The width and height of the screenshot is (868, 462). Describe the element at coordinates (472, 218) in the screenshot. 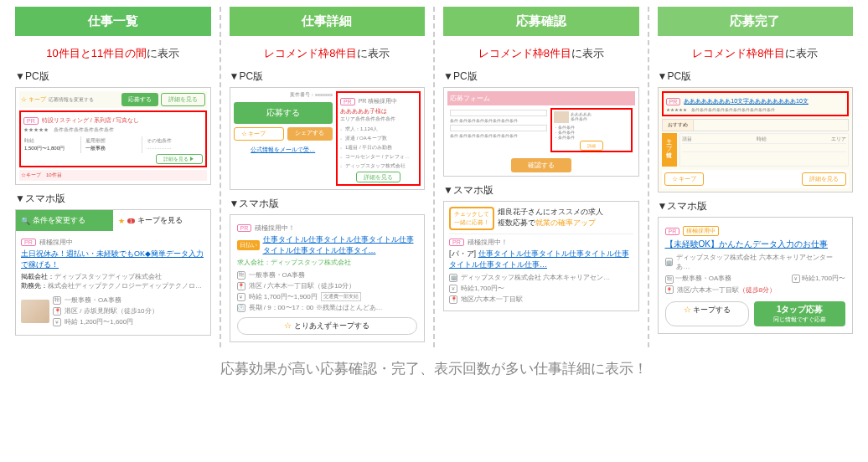

I see `check-balloon: チェックして一緒に応募！` at that location.